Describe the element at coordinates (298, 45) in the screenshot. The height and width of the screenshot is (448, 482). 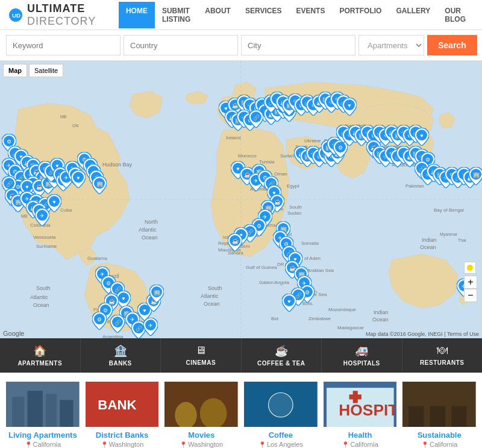
I see `city-input` at that location.